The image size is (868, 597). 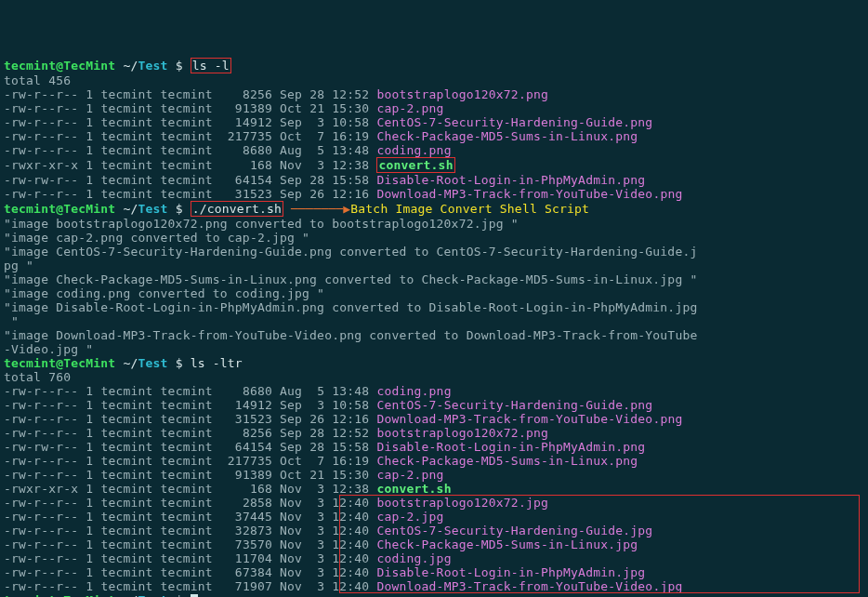 What do you see at coordinates (211, 65) in the screenshot?
I see `command-input: ls -l` at bounding box center [211, 65].